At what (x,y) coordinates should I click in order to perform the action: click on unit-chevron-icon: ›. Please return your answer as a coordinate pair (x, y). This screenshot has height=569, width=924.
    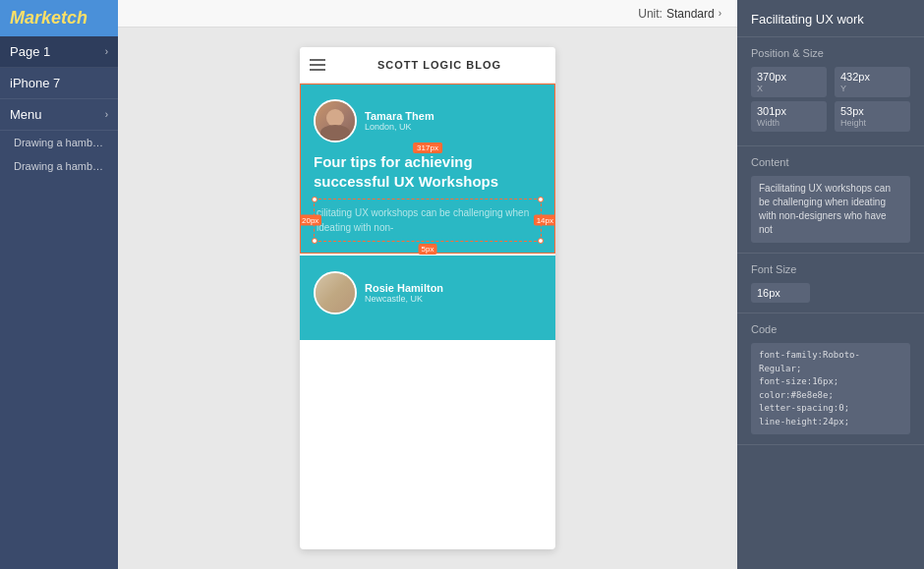
    Looking at the image, I should click on (720, 14).